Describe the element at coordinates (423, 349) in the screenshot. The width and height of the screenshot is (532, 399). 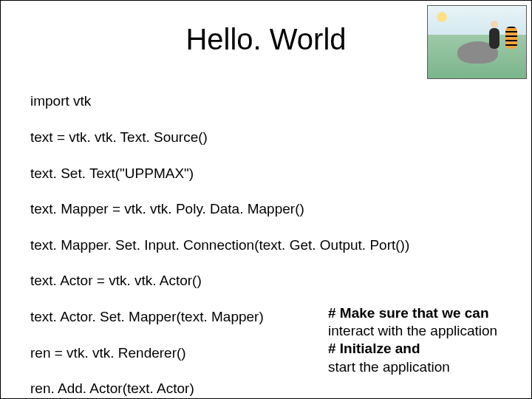
I see `comment-line: # Initialze and` at that location.